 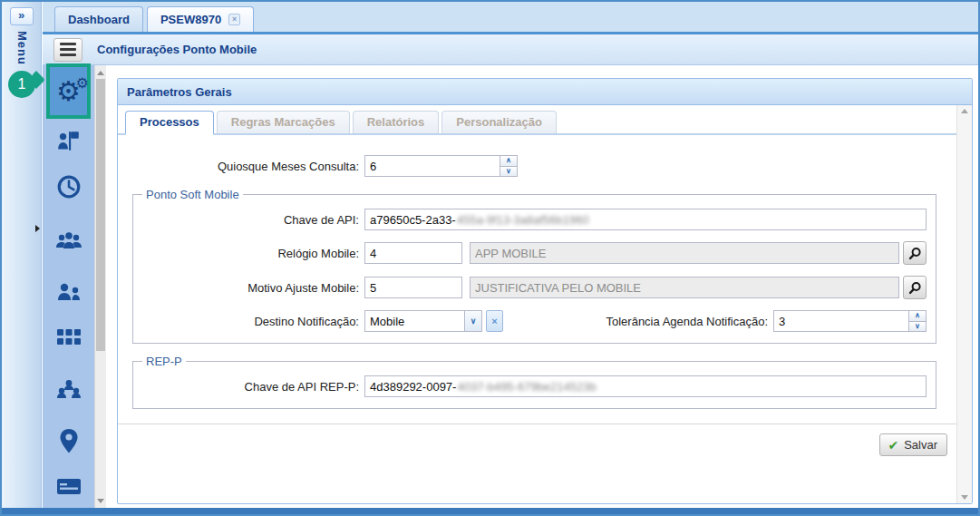 I want to click on panel-tabbar: Processos Regras Marcações Relatórios Pe…, so click(x=537, y=120).